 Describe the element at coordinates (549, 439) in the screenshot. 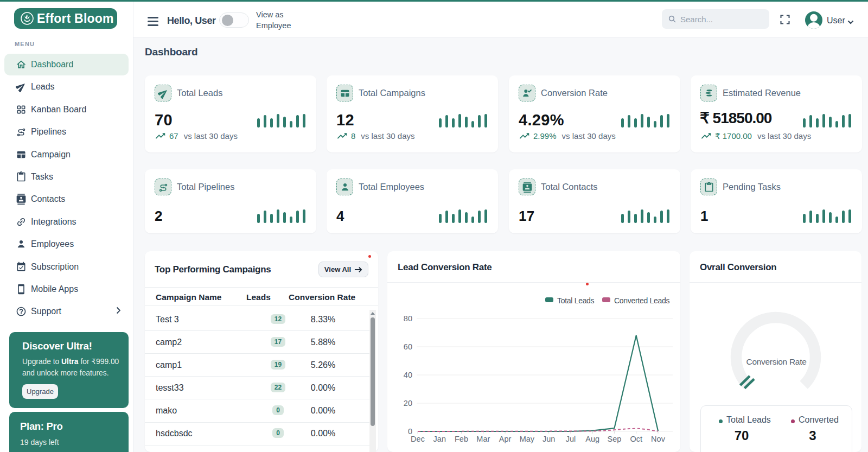

I see `svg-text: Jun` at that location.